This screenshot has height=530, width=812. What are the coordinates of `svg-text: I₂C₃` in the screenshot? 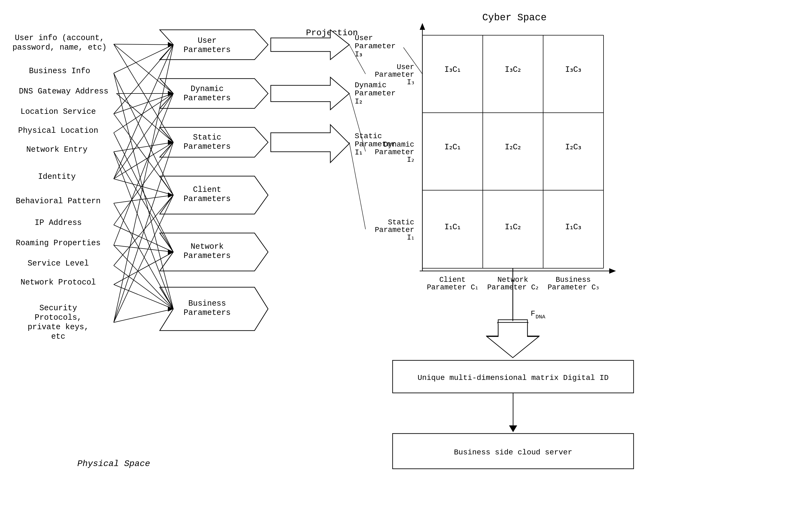 It's located at (573, 147).